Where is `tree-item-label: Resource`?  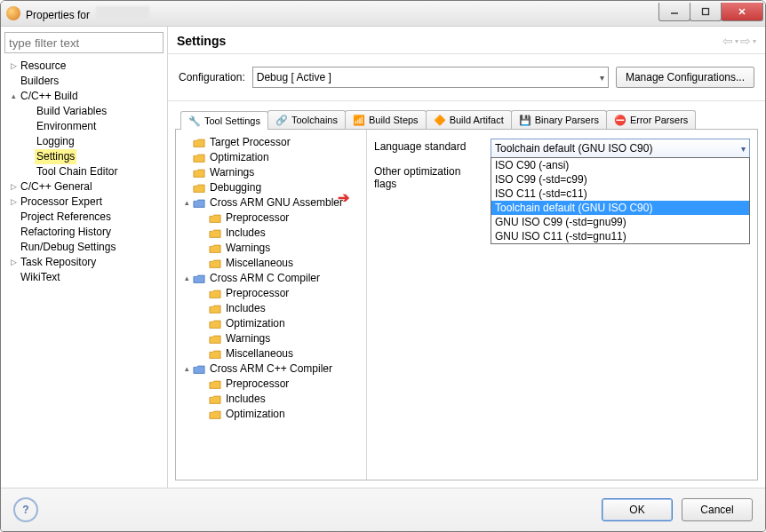 tree-item-label: Resource is located at coordinates (43, 66).